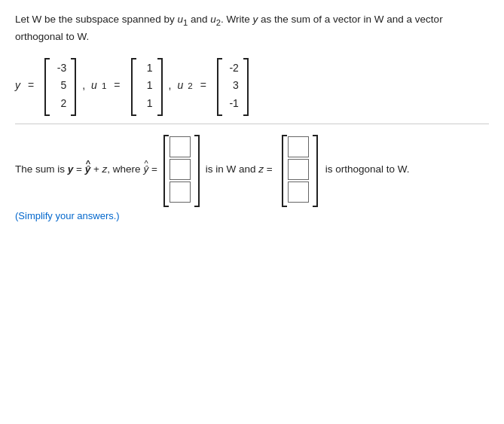  What do you see at coordinates (231, 86) in the screenshot?
I see `u2-vector-bracket: -2 3 -1` at bounding box center [231, 86].